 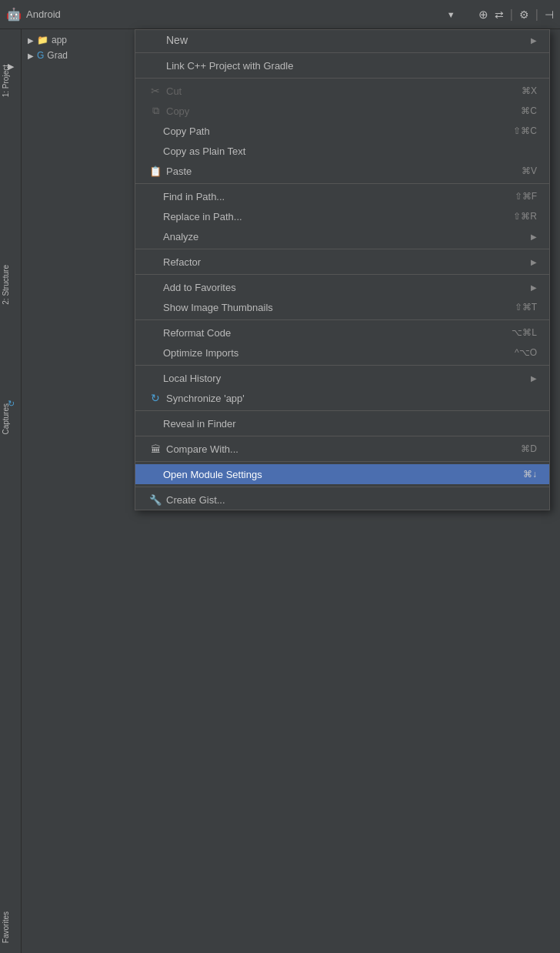 What do you see at coordinates (338, 353) in the screenshot?
I see `optimize-label: Optimize Imports` at bounding box center [338, 353].